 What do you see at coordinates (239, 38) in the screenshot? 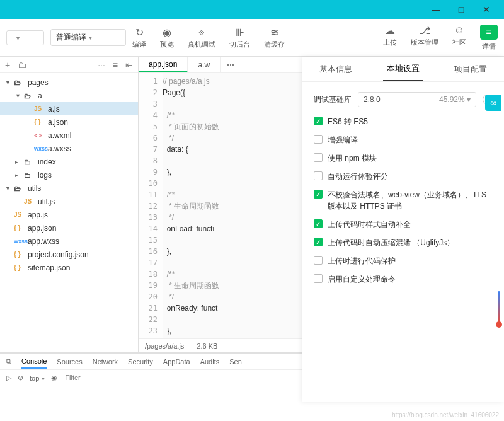
I see `cut-bg-button: ⊪切后台` at bounding box center [239, 38].